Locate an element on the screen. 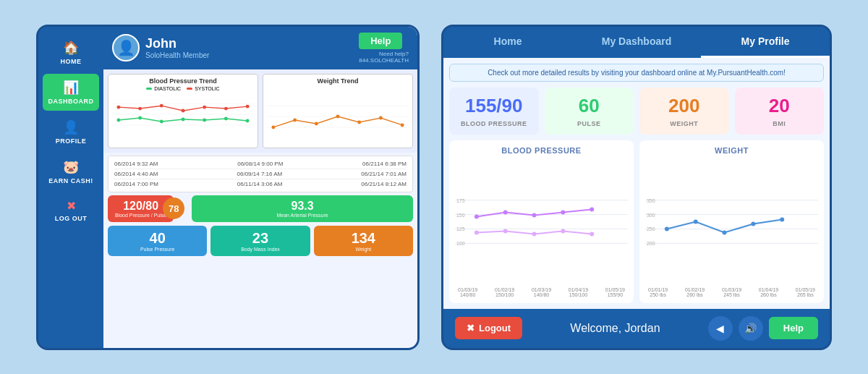  svg-text: 350 is located at coordinates (651, 200).